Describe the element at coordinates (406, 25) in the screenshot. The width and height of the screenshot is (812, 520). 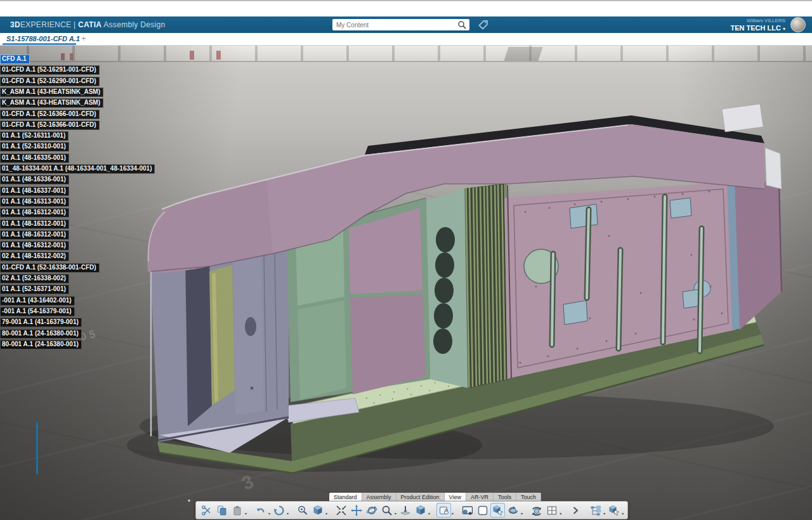
I see `header-bar: 3DEXPERIENCE | CATIA Assembly Design Wil…` at that location.